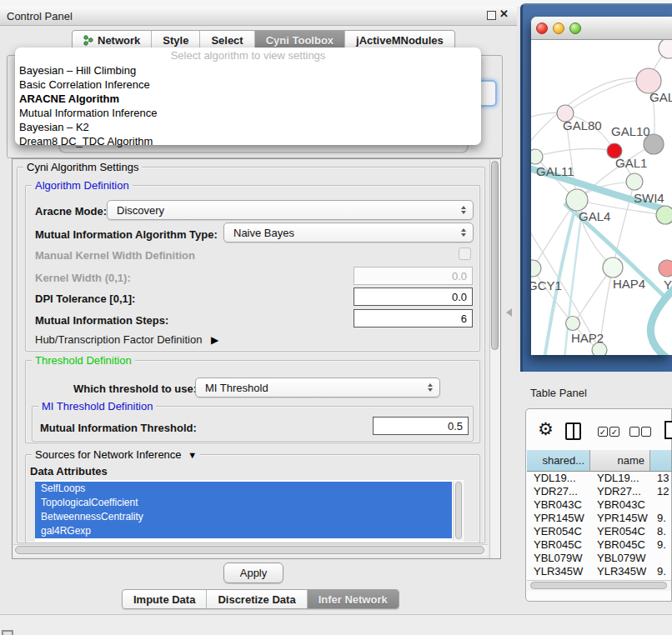 The width and height of the screenshot is (672, 635). I want to click on node-table: shared... name YDL19...YDL19...13 YDR27.…, so click(599, 515).